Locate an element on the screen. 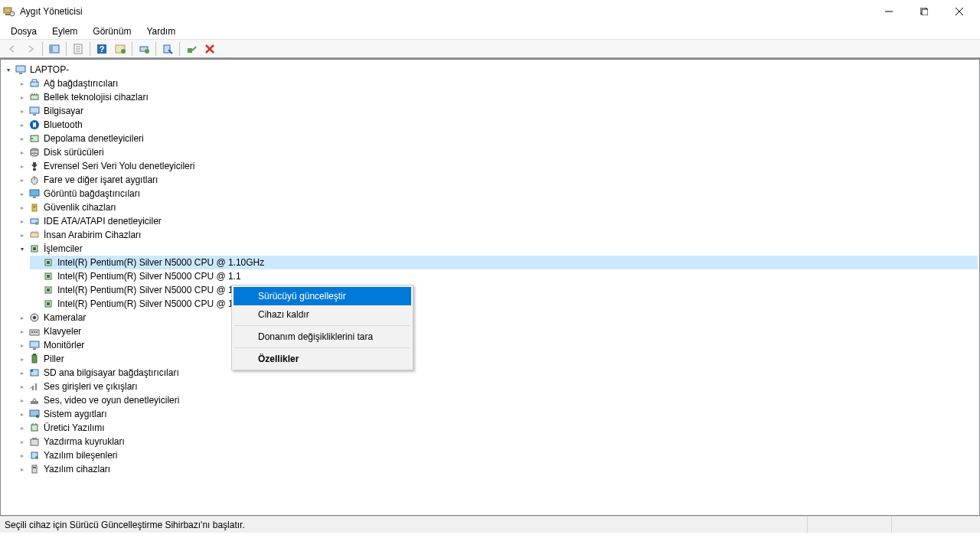  category-item: Ses, video ve oyun denetleyicileri is located at coordinates (497, 400).